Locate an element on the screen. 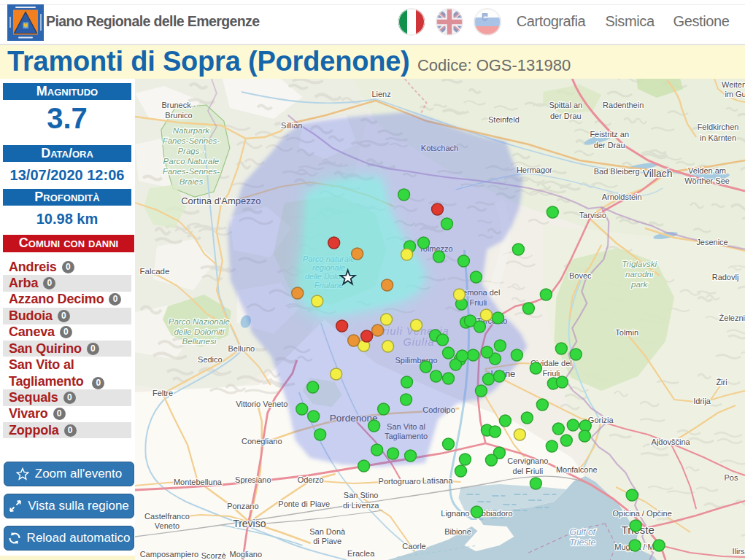 The image size is (745, 560). svg-text: Spresiano is located at coordinates (252, 480).